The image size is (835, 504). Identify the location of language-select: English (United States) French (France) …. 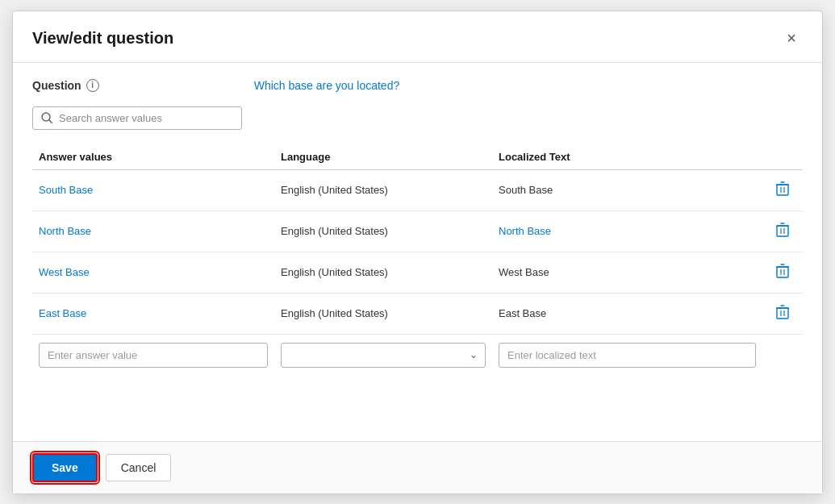
(383, 355).